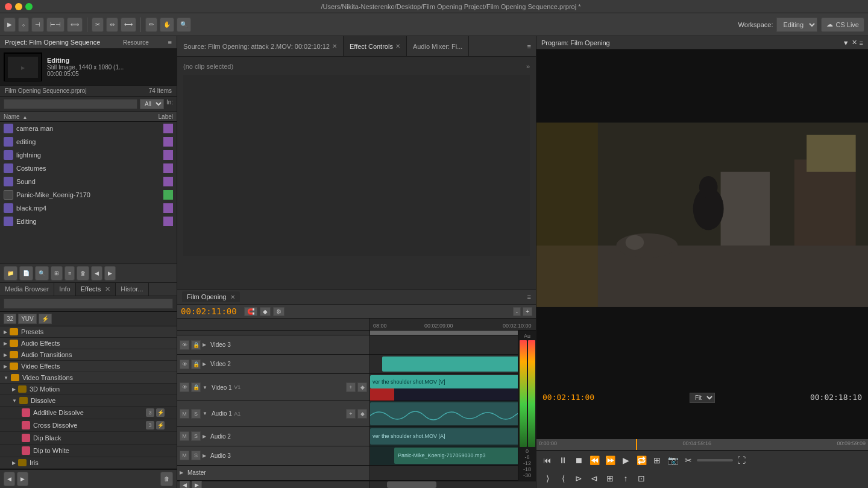 This screenshot has width=868, height=488. What do you see at coordinates (184, 345) in the screenshot?
I see `video3-eye-btn: 👁` at bounding box center [184, 345].